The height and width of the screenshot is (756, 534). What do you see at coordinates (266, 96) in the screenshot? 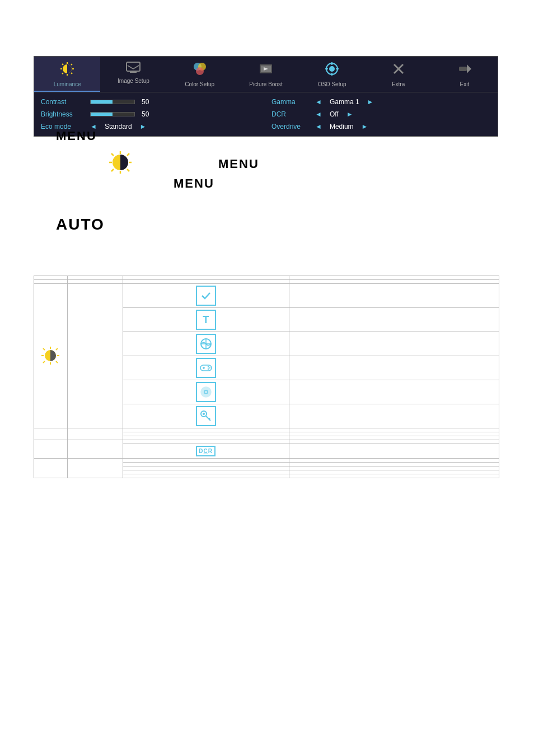
I see `osd-menu: Luminance Image Setup` at bounding box center [266, 96].